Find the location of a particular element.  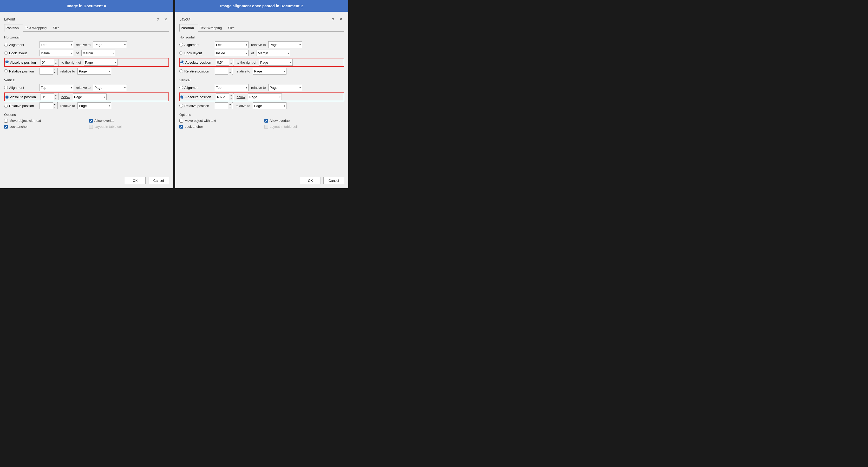

abs-pos-radio-input-v-b is located at coordinates (182, 97).